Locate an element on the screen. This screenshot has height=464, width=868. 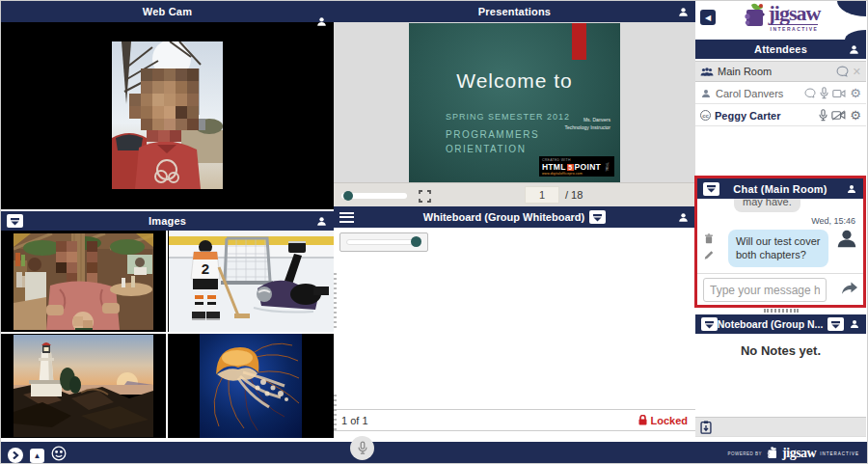
expand-dock-icon is located at coordinates (15, 455).